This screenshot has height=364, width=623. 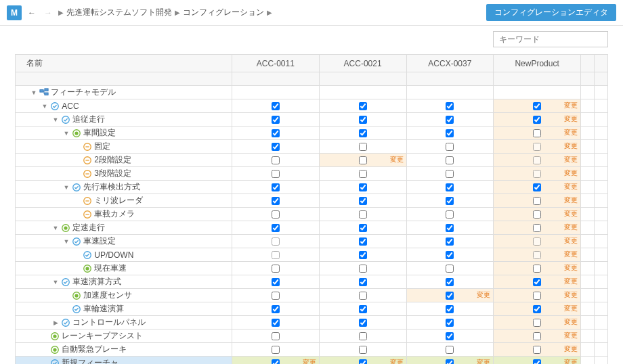 I want to click on table-row: ▼ フィーチャモデル, so click(x=312, y=93).